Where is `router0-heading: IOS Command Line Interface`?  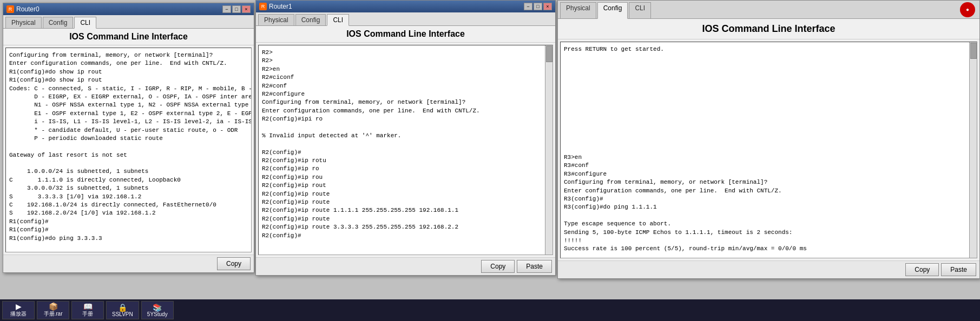
router0-heading: IOS Command Line Interface is located at coordinates (129, 37).